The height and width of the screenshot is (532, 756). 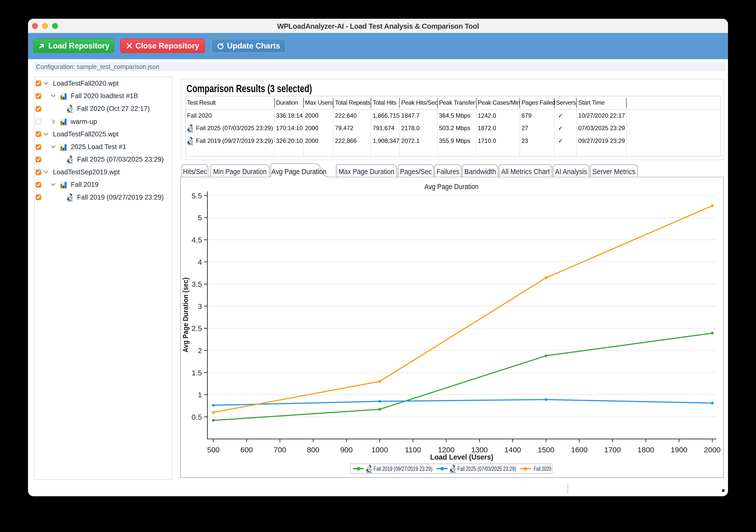 I want to click on svg-text: 1700, so click(x=612, y=449).